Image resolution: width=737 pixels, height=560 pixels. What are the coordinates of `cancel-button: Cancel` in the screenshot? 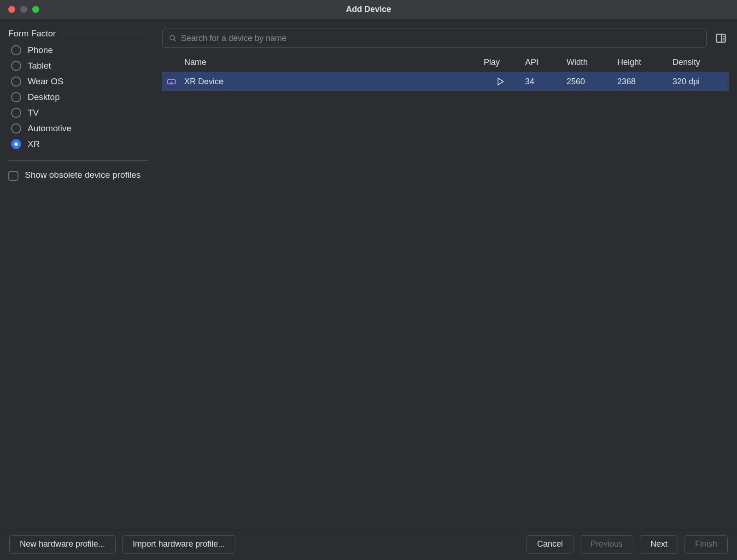 It's located at (550, 544).